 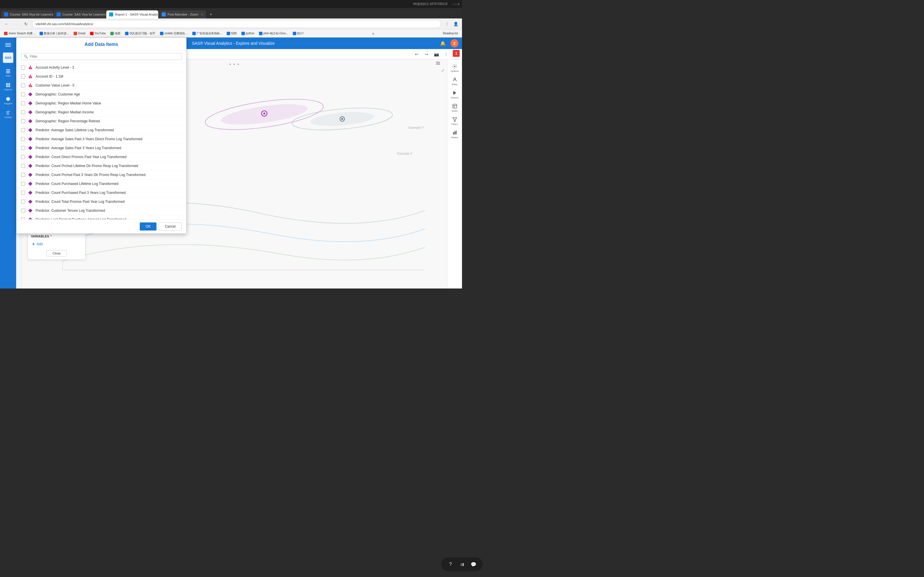 What do you see at coordinates (443, 44) in the screenshot?
I see `notification-bell: 🔔` at bounding box center [443, 44].